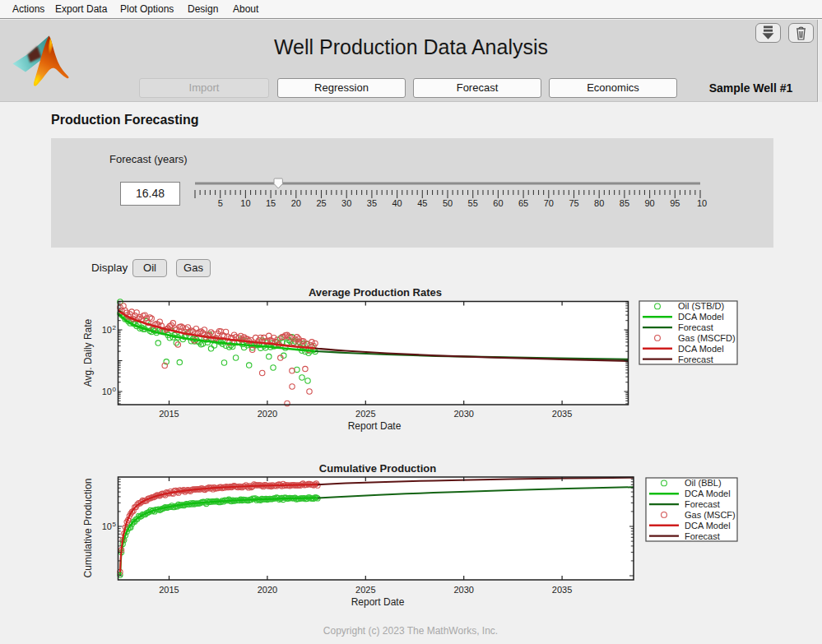 The image size is (822, 644). I want to click on svg-text: Gas (MSCF), so click(710, 515).